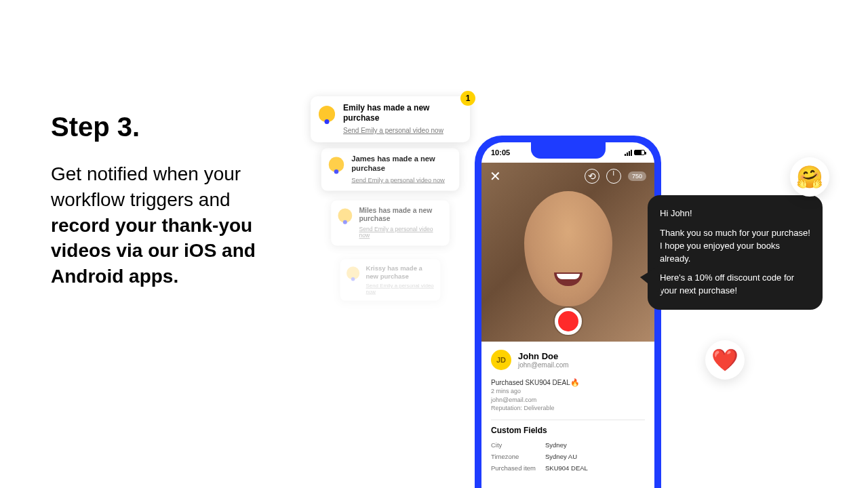 The height and width of the screenshot is (488, 868). Describe the element at coordinates (391, 169) in the screenshot. I see `notification-card: James has made a new purchase Send Emily…` at that location.